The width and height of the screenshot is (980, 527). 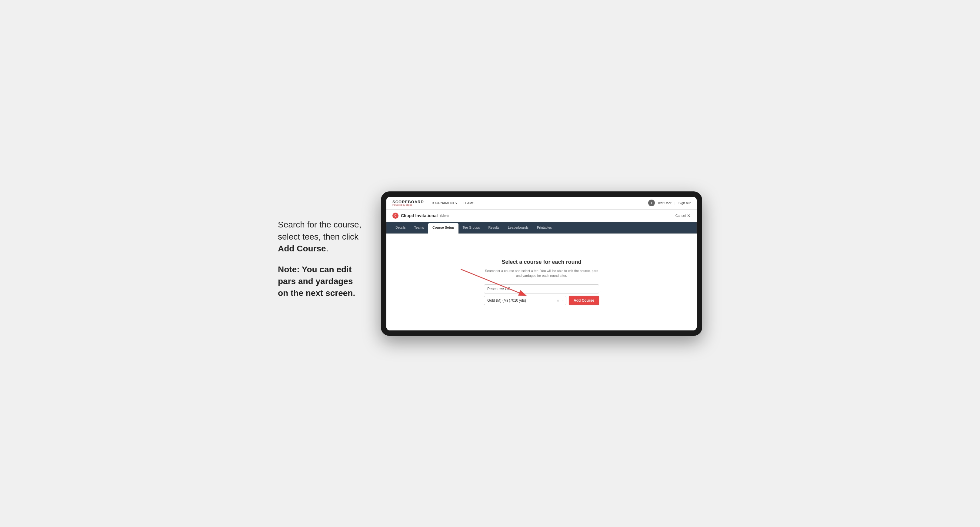 I want to click on instruction-bold: Add Course, so click(x=302, y=249).